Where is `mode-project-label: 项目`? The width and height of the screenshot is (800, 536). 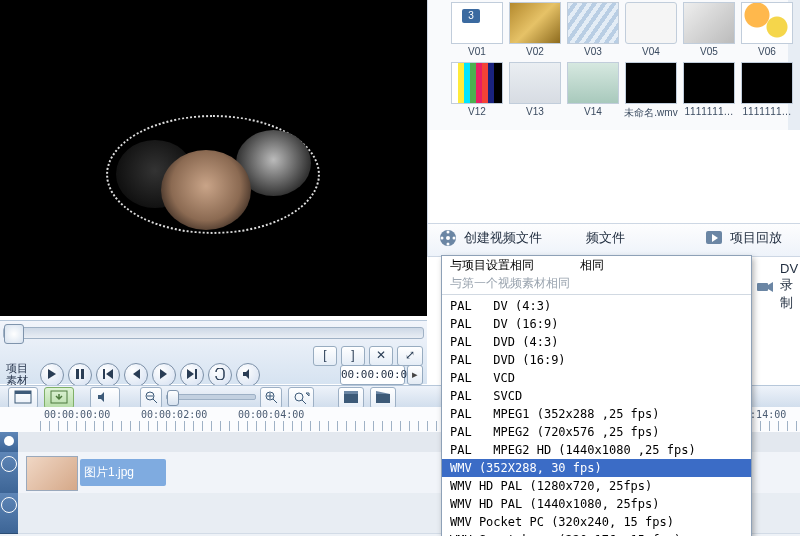
mode-project-label: 项目 is located at coordinates (17, 368).